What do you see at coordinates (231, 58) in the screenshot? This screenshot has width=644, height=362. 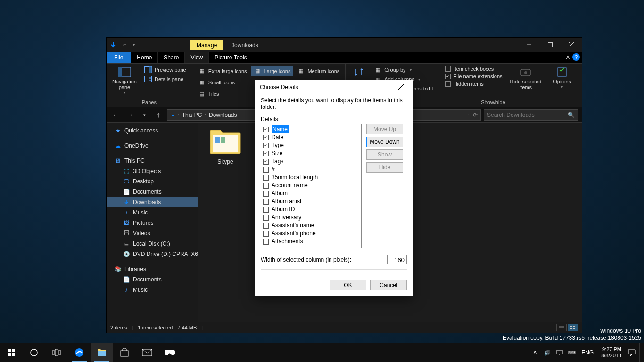 I see `tab-picture-tools: Picture Tools` at bounding box center [231, 58].